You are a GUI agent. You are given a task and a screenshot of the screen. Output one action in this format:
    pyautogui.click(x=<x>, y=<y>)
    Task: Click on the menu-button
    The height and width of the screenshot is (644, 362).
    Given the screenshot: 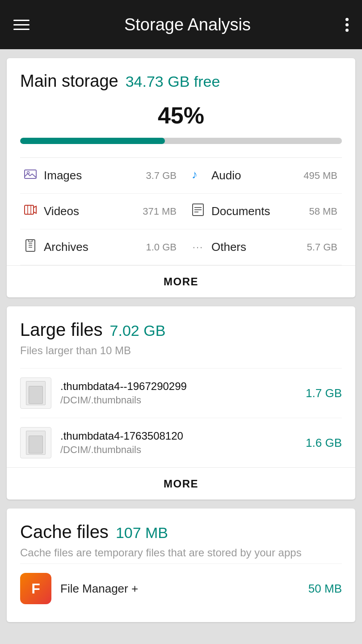 What is the action you would take?
    pyautogui.click(x=21, y=25)
    